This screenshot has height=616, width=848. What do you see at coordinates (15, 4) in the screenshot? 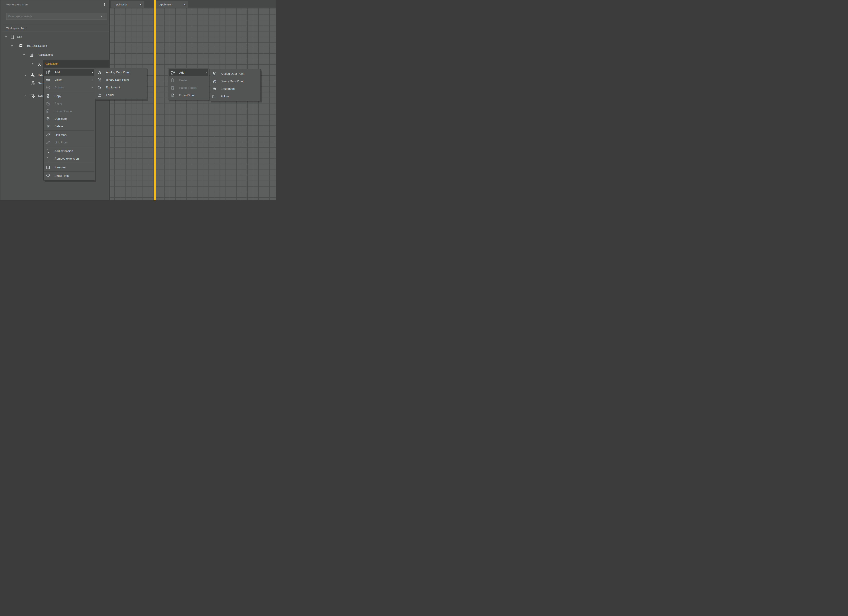
I see `panel-title: Workspace Tree` at bounding box center [15, 4].